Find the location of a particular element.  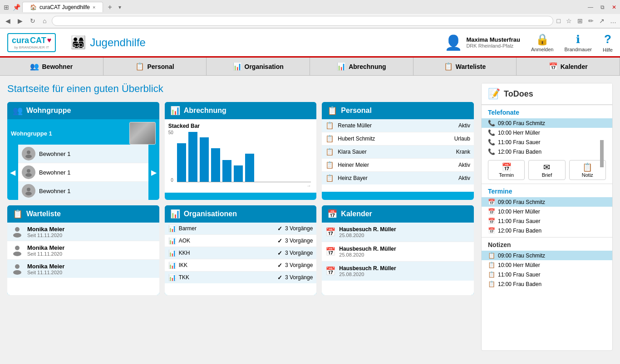

kalender-item-2: 📅 Hausbesuch R. Müller 25.08.2020 is located at coordinates (398, 271).